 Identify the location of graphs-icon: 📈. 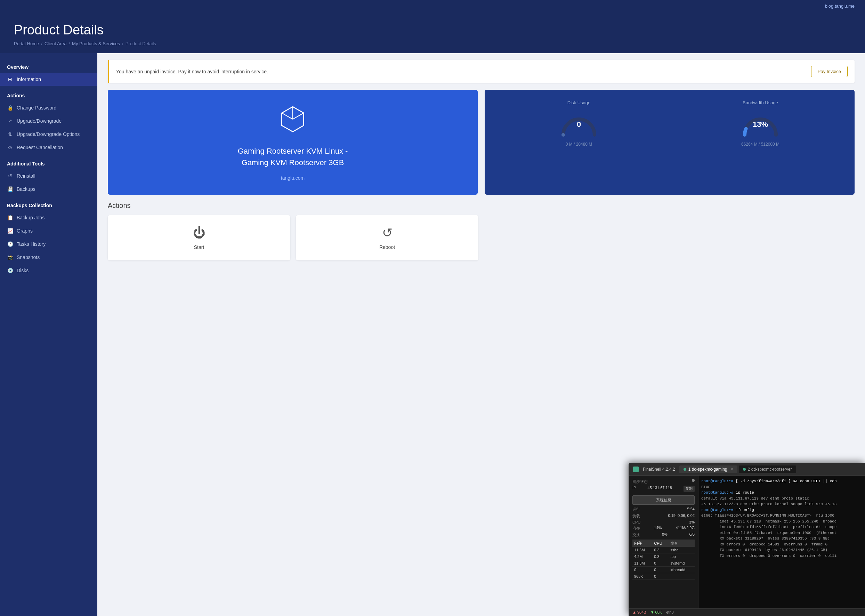
(10, 231).